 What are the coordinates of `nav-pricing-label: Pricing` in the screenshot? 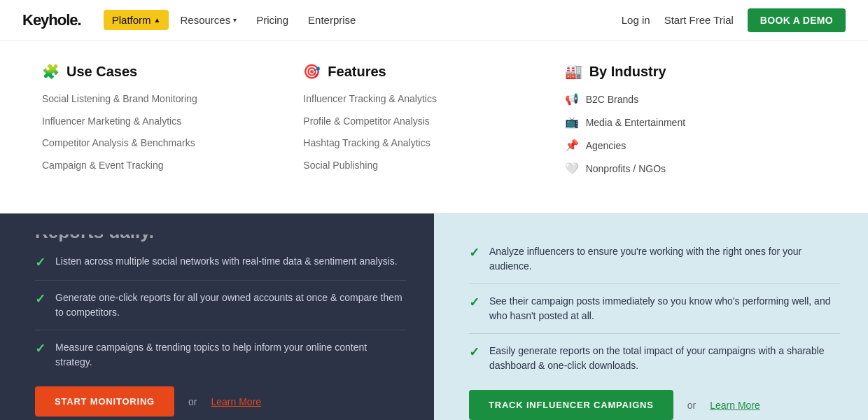 It's located at (272, 20).